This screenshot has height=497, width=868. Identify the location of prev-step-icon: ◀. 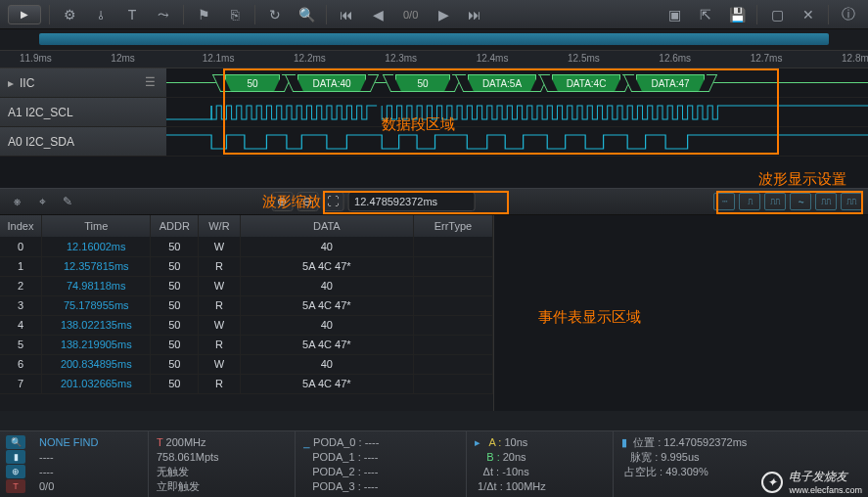
(378, 15).